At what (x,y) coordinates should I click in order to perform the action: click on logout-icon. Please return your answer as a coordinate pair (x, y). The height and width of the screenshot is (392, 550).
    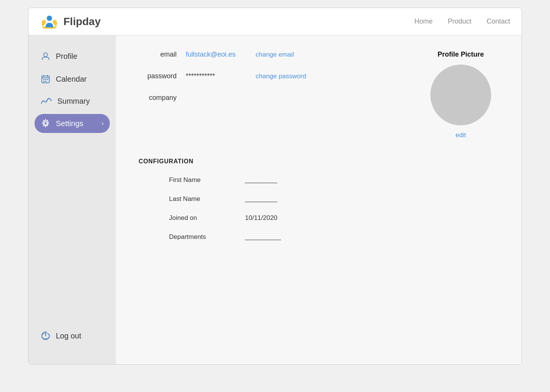
    Looking at the image, I should click on (46, 336).